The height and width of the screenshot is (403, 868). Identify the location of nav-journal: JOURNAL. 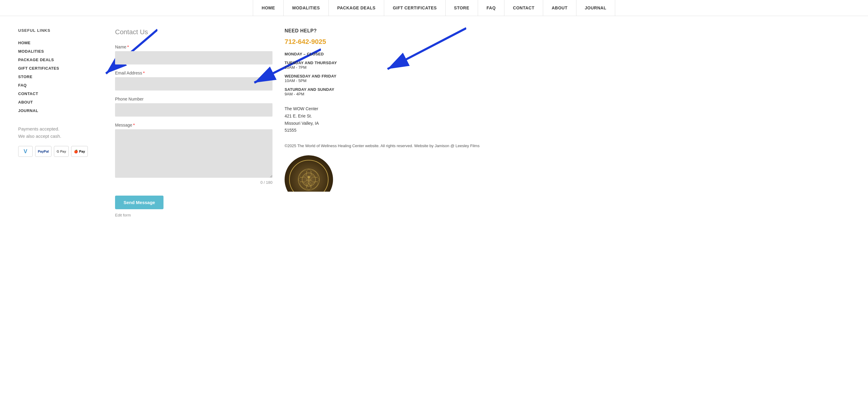
(596, 8).